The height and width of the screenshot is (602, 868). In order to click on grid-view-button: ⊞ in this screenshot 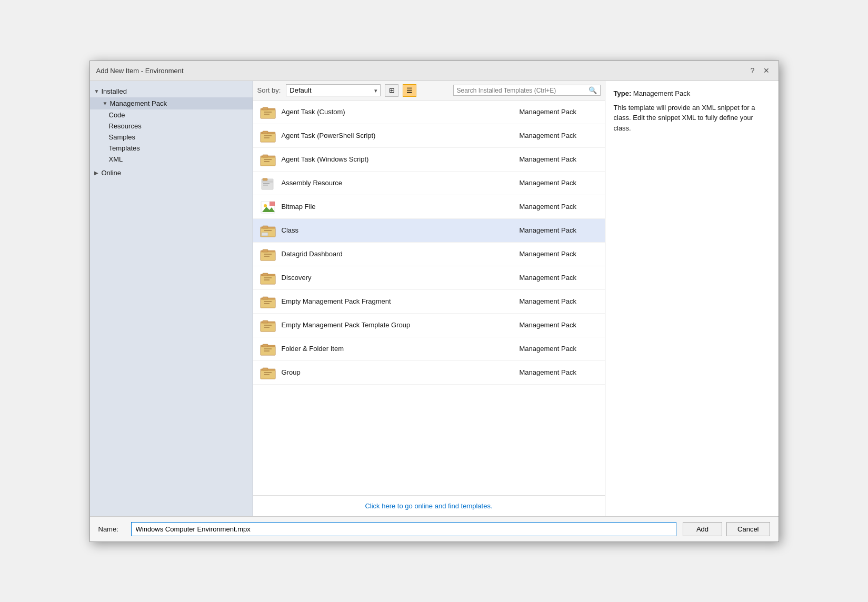, I will do `click(392, 91)`.